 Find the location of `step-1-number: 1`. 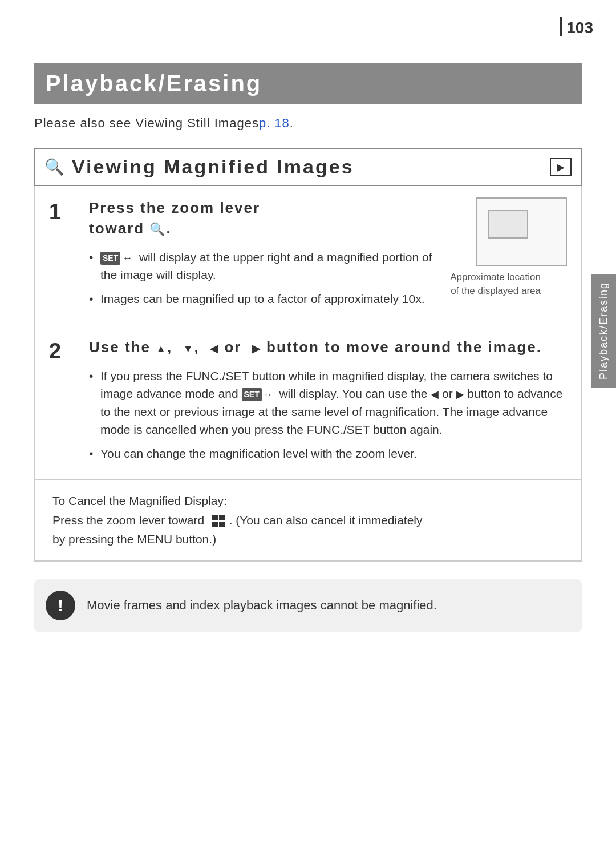

step-1-number: 1 is located at coordinates (55, 256).